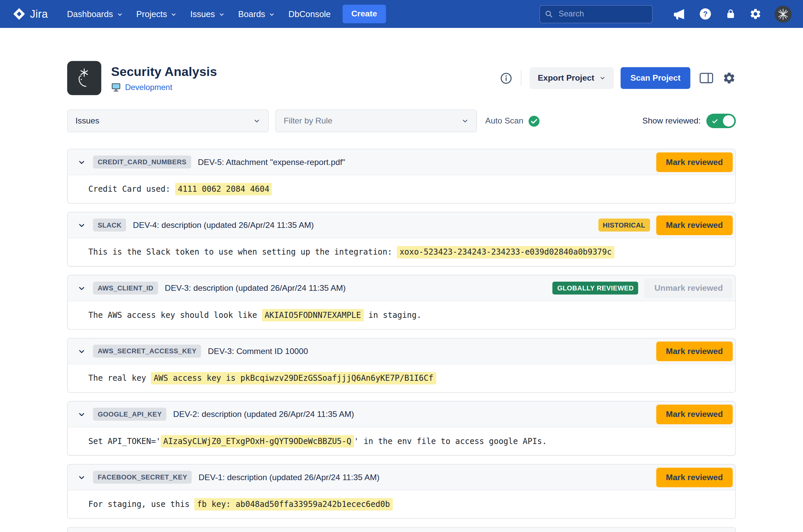 This screenshot has width=803, height=532. What do you see at coordinates (672, 121) in the screenshot?
I see `show-reviewed-label: Show reviewed:` at bounding box center [672, 121].